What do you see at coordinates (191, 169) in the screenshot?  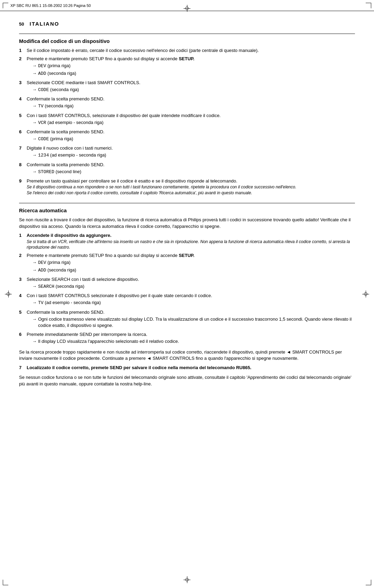 I see `item-content: Confermate la scelta premendo SEND. → ST…` at bounding box center [191, 169].